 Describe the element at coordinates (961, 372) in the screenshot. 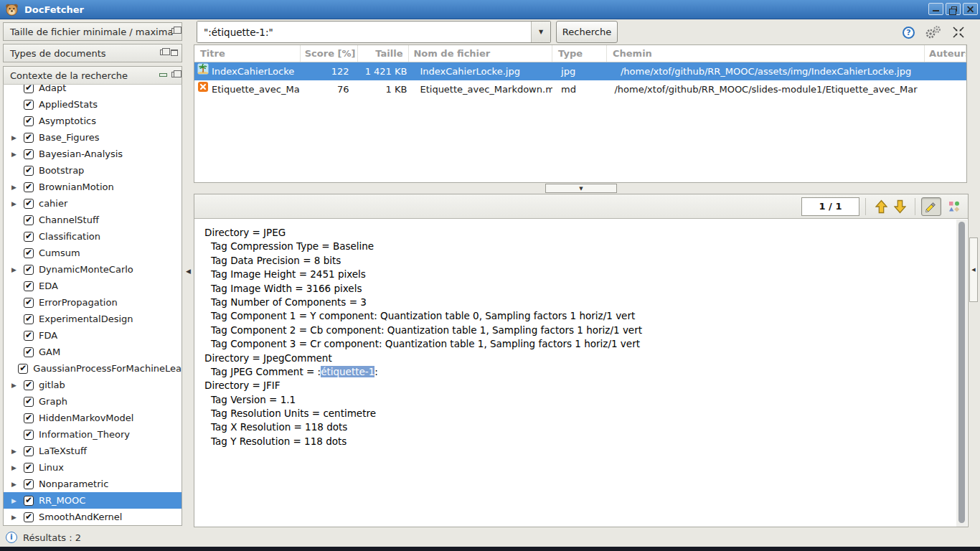

I see `scrollbar-thumb` at that location.